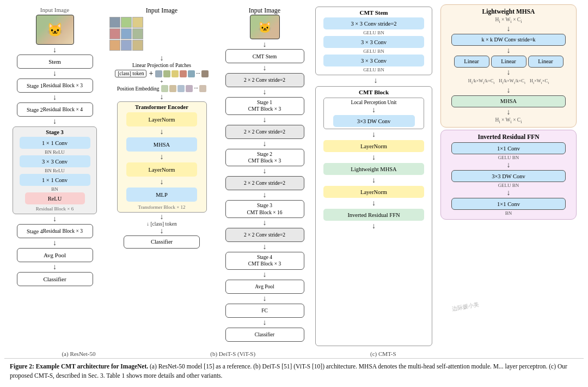  I want to click on cmt-block-detail: CMT Block Local Perception Unit ↓ 3×3 DW…, so click(373, 216).